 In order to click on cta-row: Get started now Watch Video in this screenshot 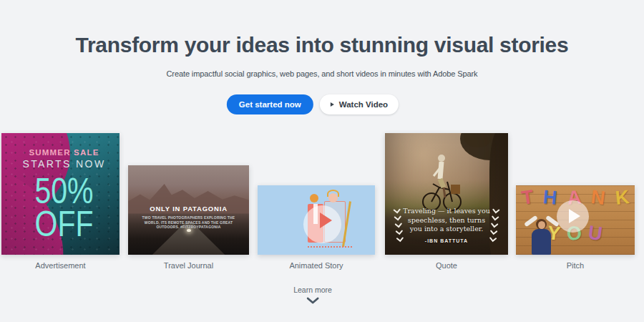, I will do `click(313, 104)`.